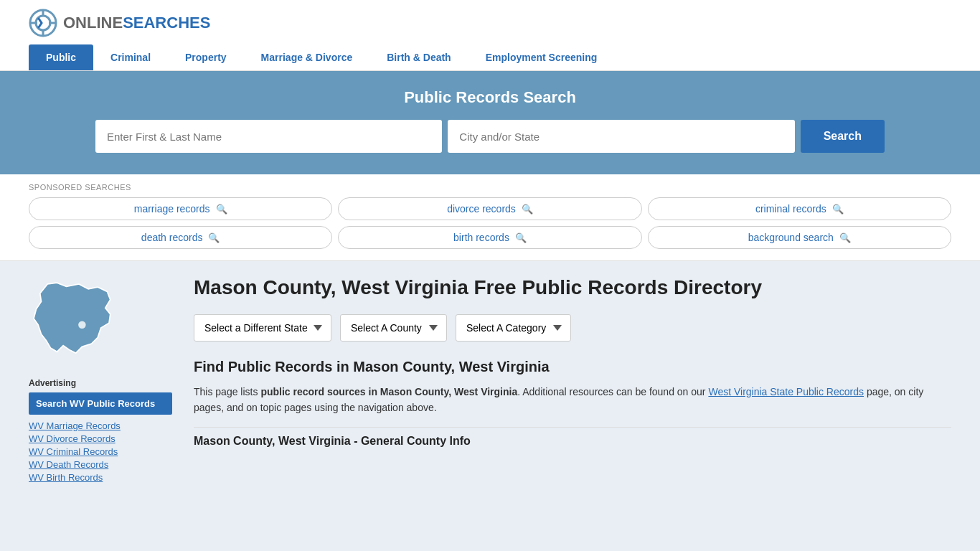 This screenshot has width=980, height=551. Describe the element at coordinates (100, 380) in the screenshot. I see `sidebar: Advertising Search WV Public Records WV …` at that location.